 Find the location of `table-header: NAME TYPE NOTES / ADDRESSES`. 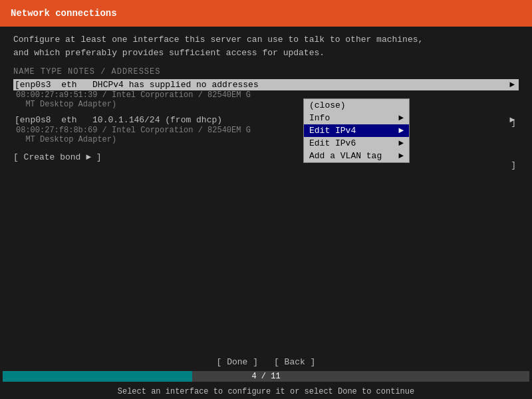

table-header: NAME TYPE NOTES / ADDRESSES is located at coordinates (266, 72).